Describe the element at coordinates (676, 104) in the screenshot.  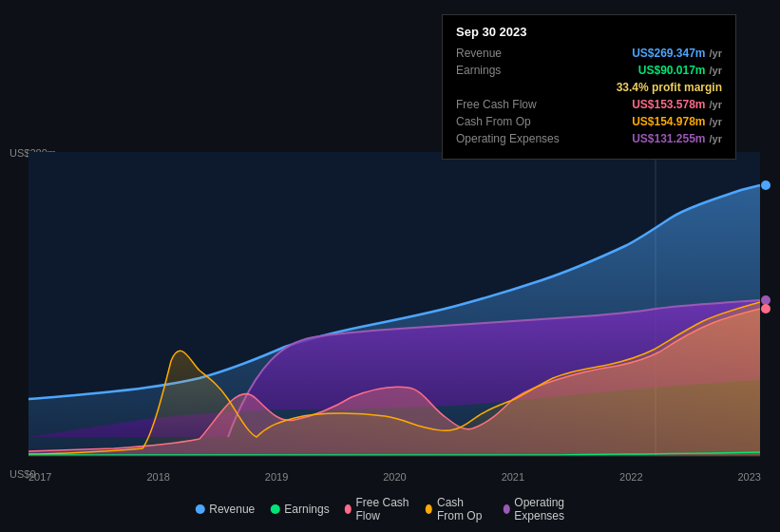
I see `tooltip-fcf-value: US$153.578m/yr` at that location.